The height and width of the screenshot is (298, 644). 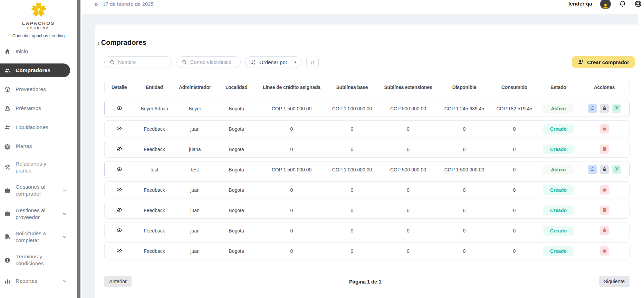 What do you see at coordinates (35, 237) in the screenshot?
I see `sidebar-item-solicitudes-a-completar: Solicitudes a completar` at bounding box center [35, 237].